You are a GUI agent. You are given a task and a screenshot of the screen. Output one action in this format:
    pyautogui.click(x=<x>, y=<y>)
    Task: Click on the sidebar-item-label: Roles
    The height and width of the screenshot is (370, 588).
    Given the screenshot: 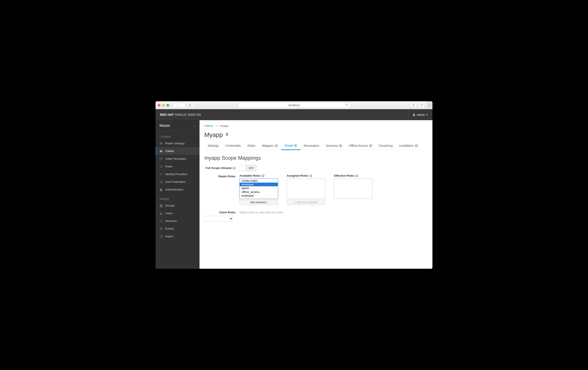 What is the action you would take?
    pyautogui.click(x=169, y=167)
    